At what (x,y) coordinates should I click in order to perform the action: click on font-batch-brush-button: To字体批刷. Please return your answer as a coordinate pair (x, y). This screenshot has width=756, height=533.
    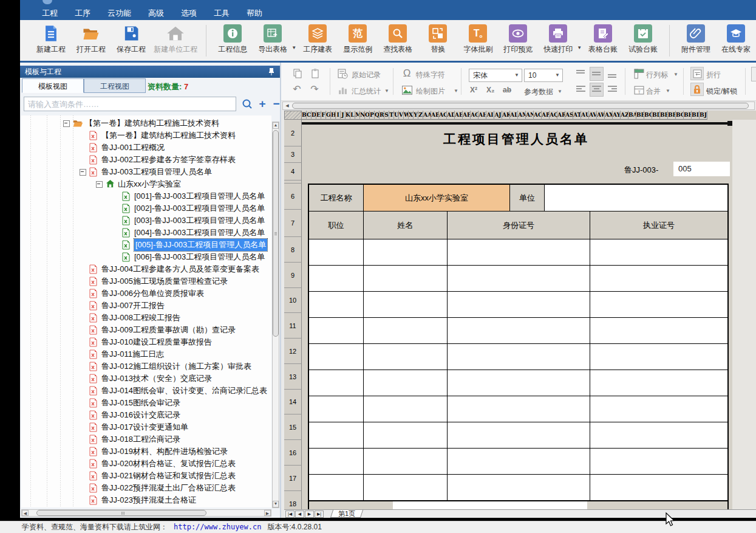
    Looking at the image, I should click on (478, 38).